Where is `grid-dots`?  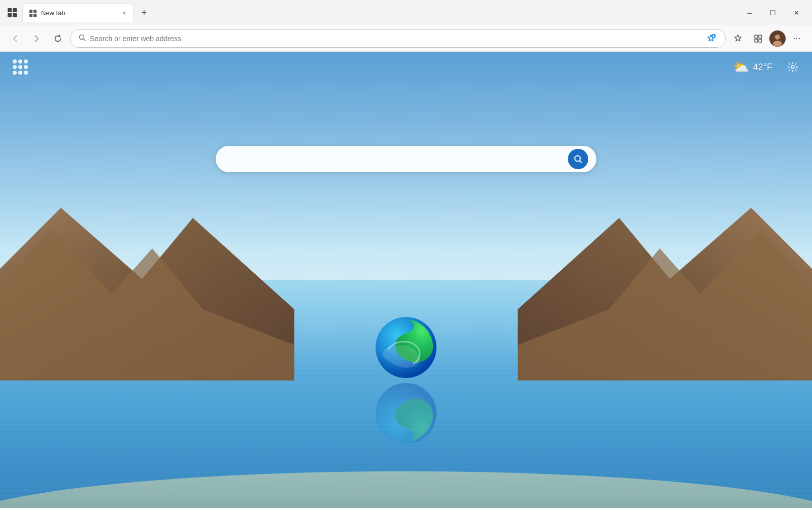 grid-dots is located at coordinates (20, 67).